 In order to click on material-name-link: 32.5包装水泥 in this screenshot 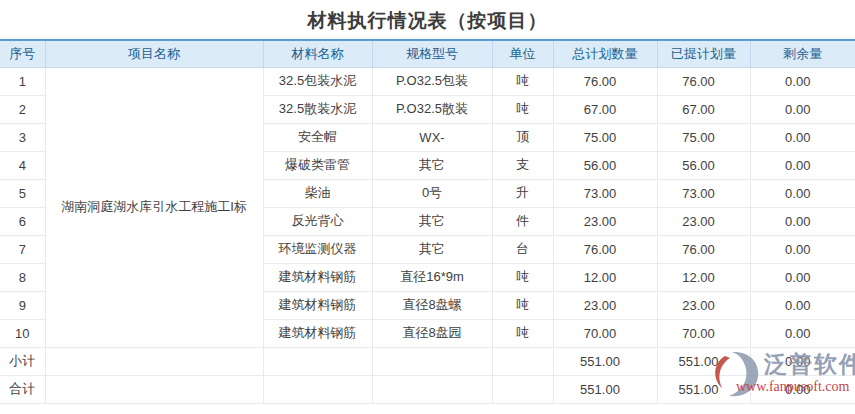, I will do `click(318, 81)`.